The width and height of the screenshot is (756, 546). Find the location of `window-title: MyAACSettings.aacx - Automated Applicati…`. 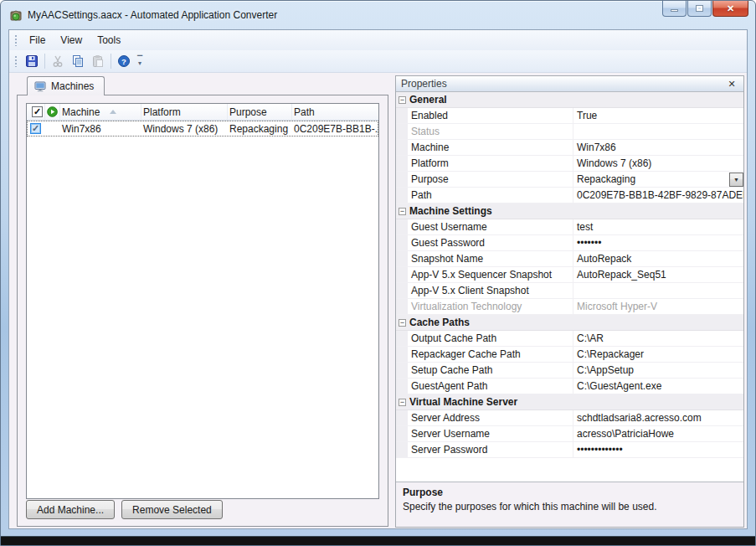

window-title: MyAACSettings.aacx - Automated Applicati… is located at coordinates (152, 15).